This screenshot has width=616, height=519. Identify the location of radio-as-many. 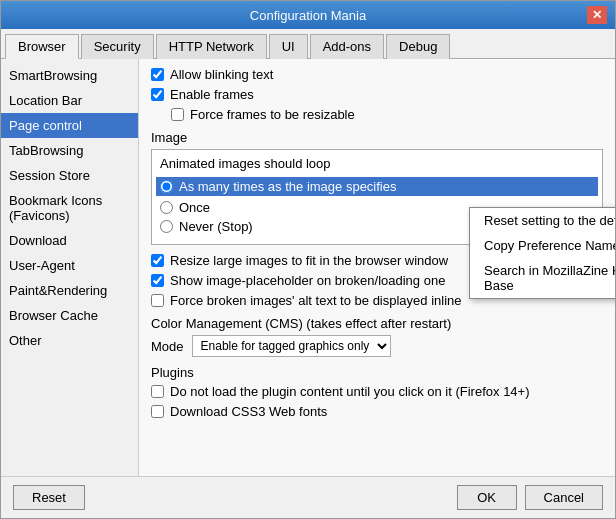
(166, 186).